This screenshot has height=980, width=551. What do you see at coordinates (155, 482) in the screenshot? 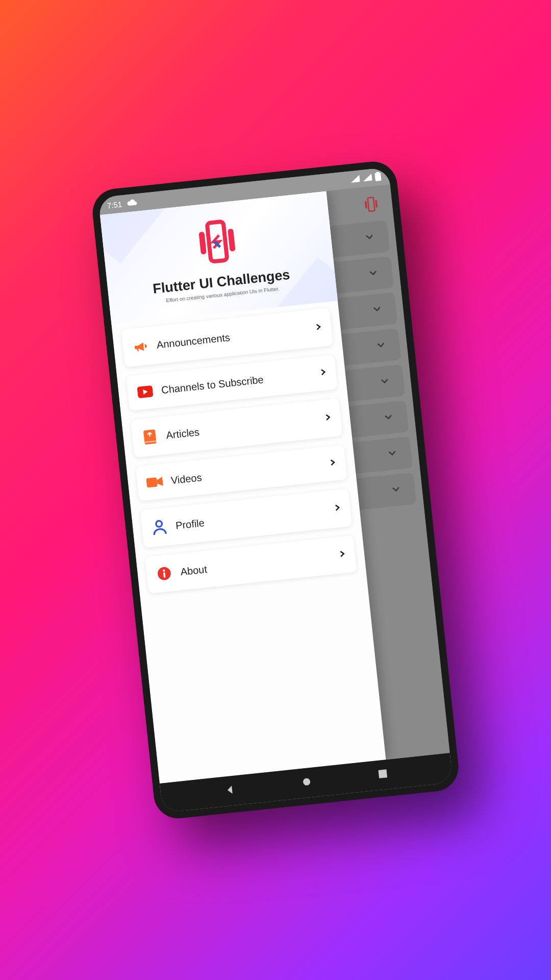
I see `video-icon` at bounding box center [155, 482].